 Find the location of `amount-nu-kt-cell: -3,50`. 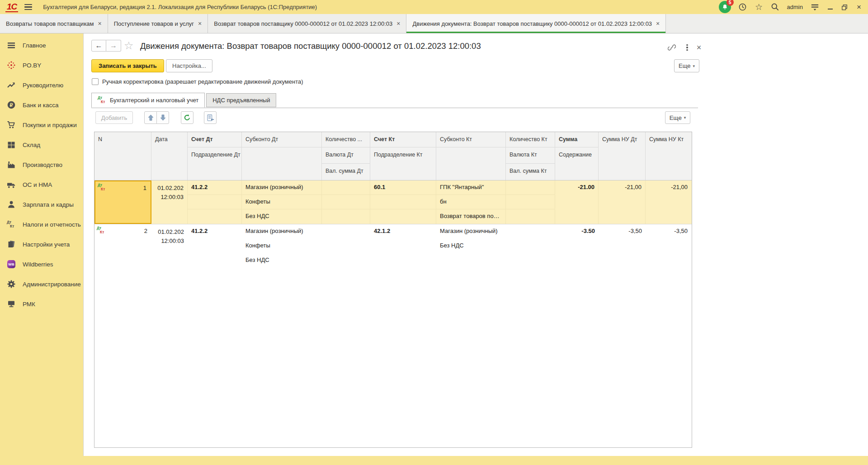

amount-nu-kt-cell: -3,50 is located at coordinates (668, 246).